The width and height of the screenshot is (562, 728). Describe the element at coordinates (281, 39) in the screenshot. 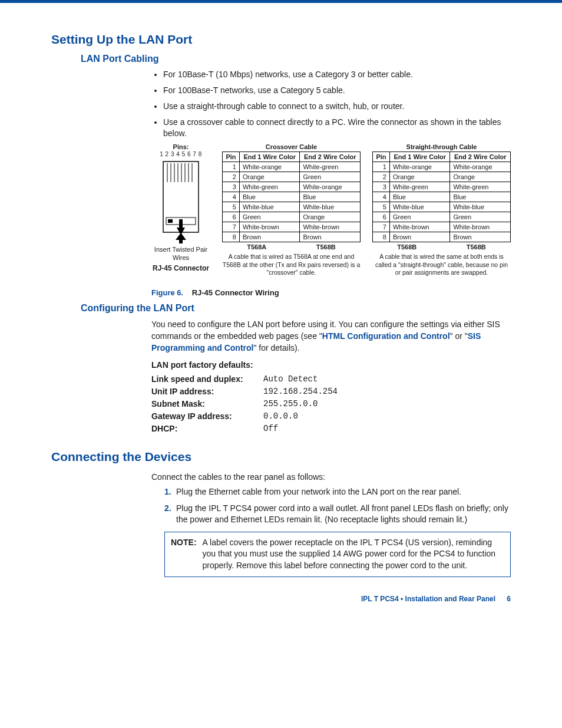

I see `heading-lan-setup: Setting Up the LAN Port` at that location.